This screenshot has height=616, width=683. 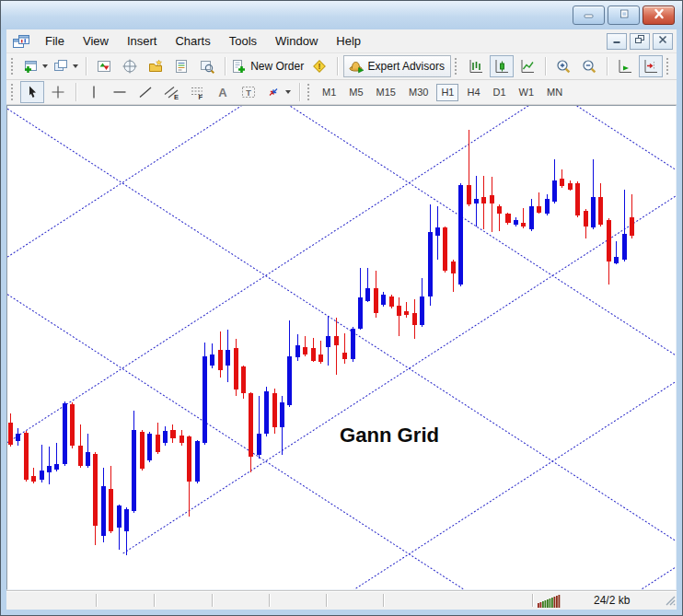 I want to click on menu-item-tools: Tools, so click(x=243, y=41).